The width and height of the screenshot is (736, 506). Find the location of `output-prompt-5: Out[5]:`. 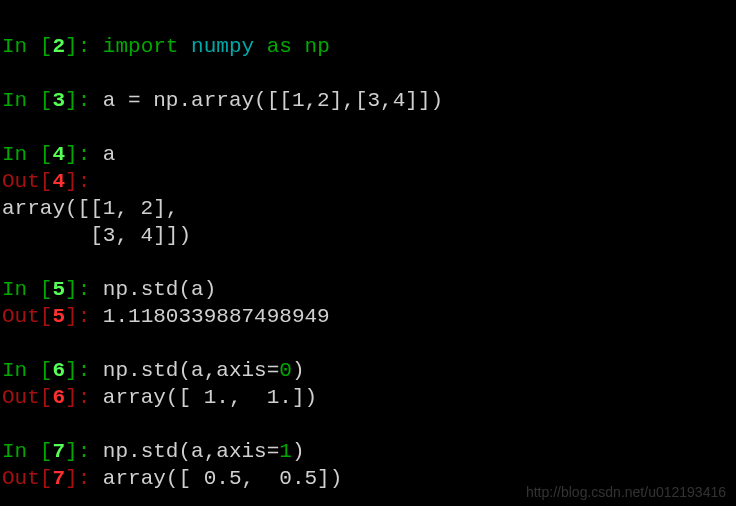

output-prompt-5: Out[5]: is located at coordinates (46, 316).